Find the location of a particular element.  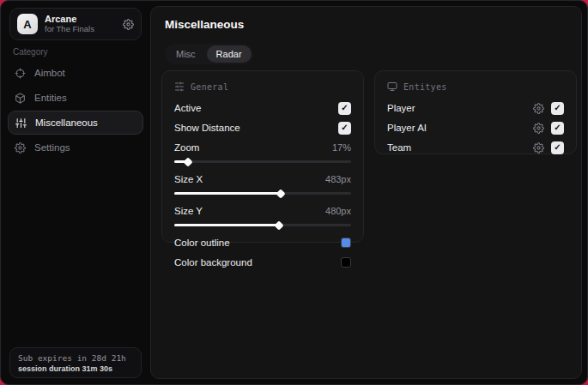

player-ai-checkbox: ✓ is located at coordinates (558, 129).